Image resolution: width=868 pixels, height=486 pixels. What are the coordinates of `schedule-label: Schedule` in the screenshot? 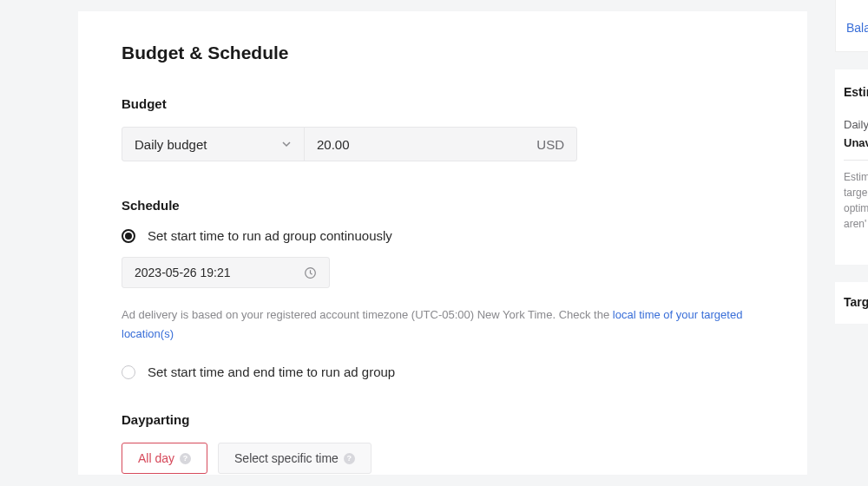 It's located at (443, 205).